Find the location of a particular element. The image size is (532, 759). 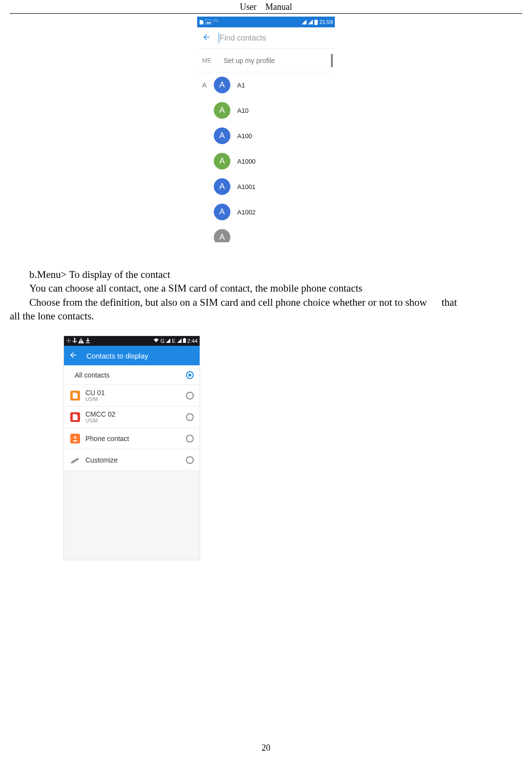

warning-icon is located at coordinates (81, 341).